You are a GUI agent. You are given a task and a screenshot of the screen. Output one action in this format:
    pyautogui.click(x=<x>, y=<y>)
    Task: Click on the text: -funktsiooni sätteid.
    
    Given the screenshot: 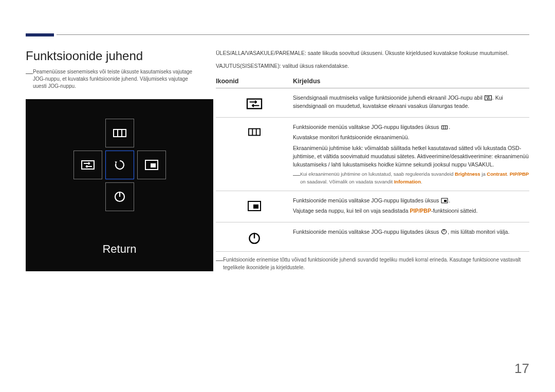 What is the action you would take?
    pyautogui.click(x=454, y=211)
    